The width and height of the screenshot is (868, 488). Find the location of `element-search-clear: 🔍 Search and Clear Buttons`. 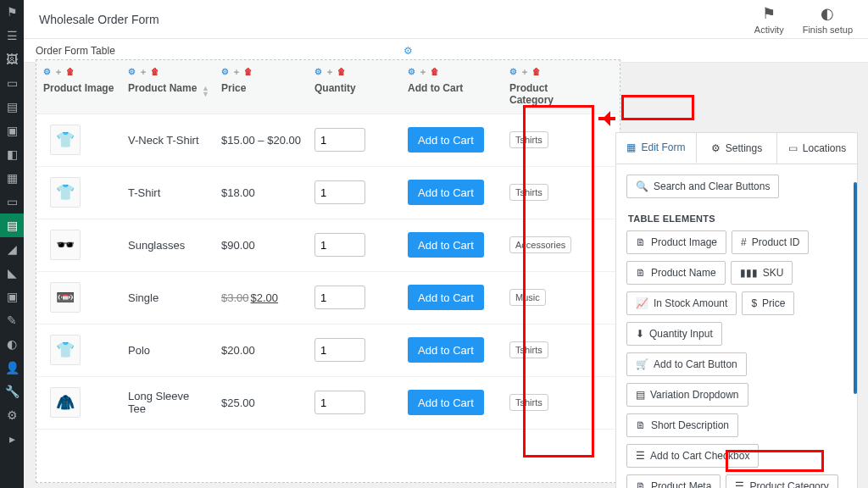

element-search-clear: 🔍 Search and Clear Buttons is located at coordinates (703, 186).